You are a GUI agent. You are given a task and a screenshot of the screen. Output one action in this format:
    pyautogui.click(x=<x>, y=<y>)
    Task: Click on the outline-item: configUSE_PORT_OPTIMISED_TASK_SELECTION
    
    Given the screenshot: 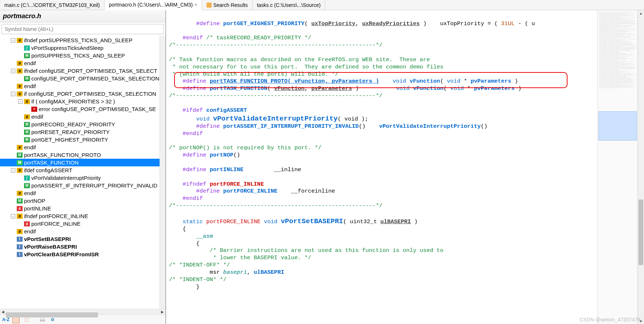 What is the action you would take?
    pyautogui.click(x=83, y=79)
    